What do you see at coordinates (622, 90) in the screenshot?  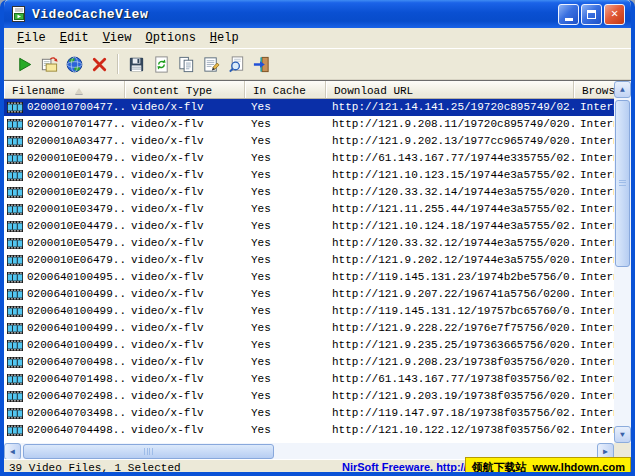 I see `scroll-up-button: ▲` at bounding box center [622, 90].